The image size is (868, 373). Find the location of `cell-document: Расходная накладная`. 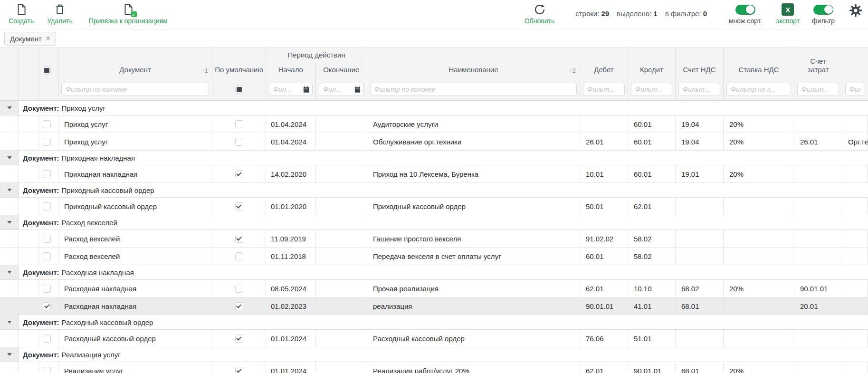

cell-document: Расходная накладная is located at coordinates (135, 306).